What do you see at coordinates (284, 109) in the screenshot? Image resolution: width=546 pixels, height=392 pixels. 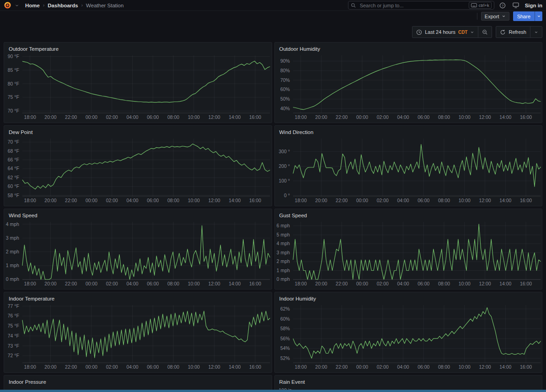 I see `y-axis-tick-label: 40%` at bounding box center [284, 109].